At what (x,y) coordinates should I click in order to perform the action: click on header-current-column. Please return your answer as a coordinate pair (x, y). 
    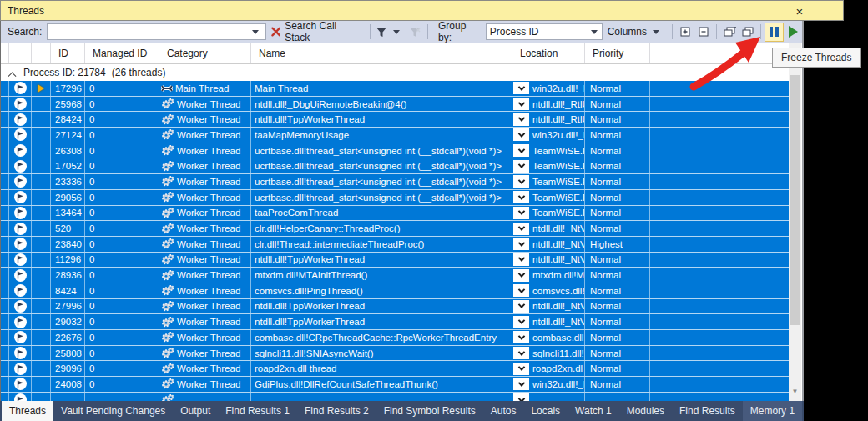
    Looking at the image, I should click on (42, 53).